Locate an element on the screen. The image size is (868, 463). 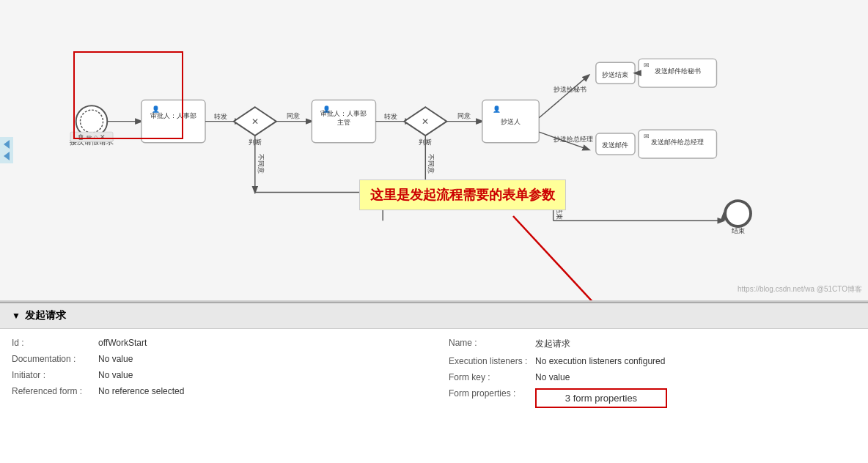
svg-text: 主管 is located at coordinates (344, 122).